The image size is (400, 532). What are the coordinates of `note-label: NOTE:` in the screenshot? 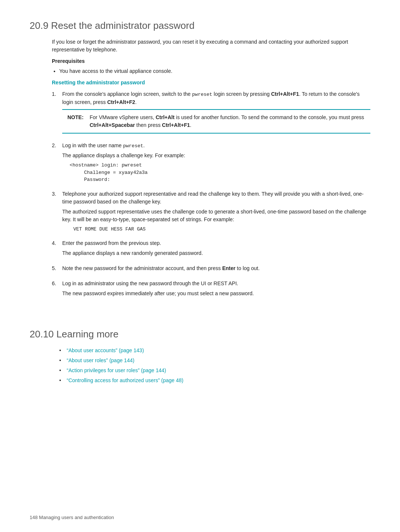 It's located at (77, 118).